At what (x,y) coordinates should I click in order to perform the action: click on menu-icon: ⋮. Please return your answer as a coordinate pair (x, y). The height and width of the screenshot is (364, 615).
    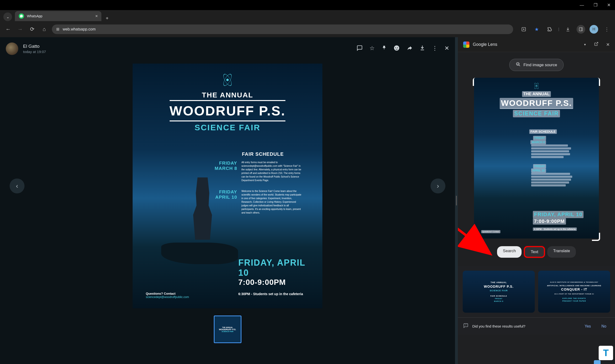
    Looking at the image, I should click on (435, 49).